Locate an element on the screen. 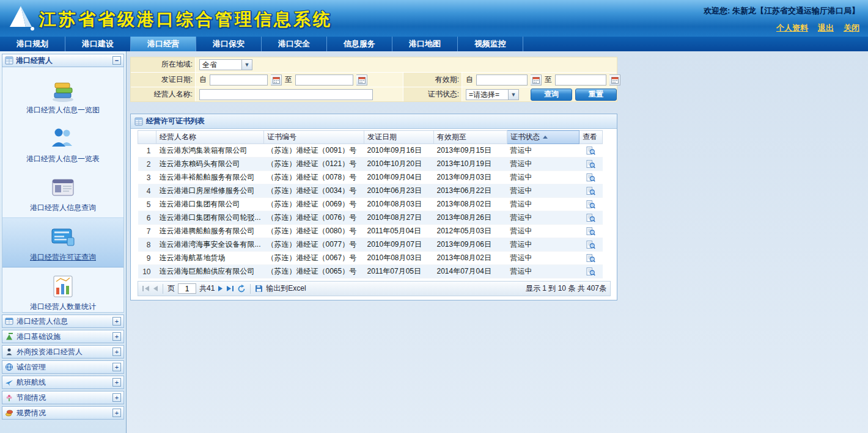 This screenshot has width=868, height=433. column-header-3: 发证日期 is located at coordinates (399, 137).